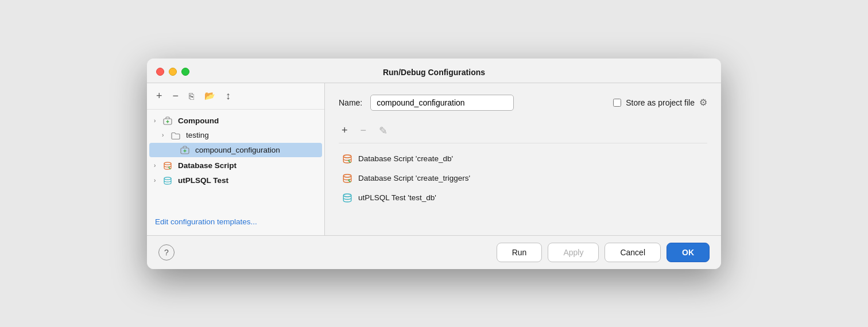  What do you see at coordinates (203, 180) in the screenshot?
I see `sidebar-item-utplsql-label: utPLSQL Test` at bounding box center [203, 180].